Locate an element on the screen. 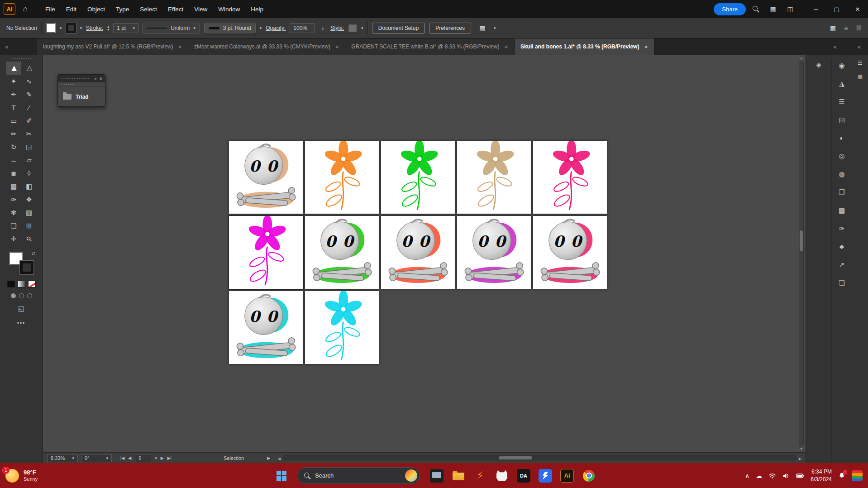  artboard-1: 0 0 is located at coordinates (266, 177).